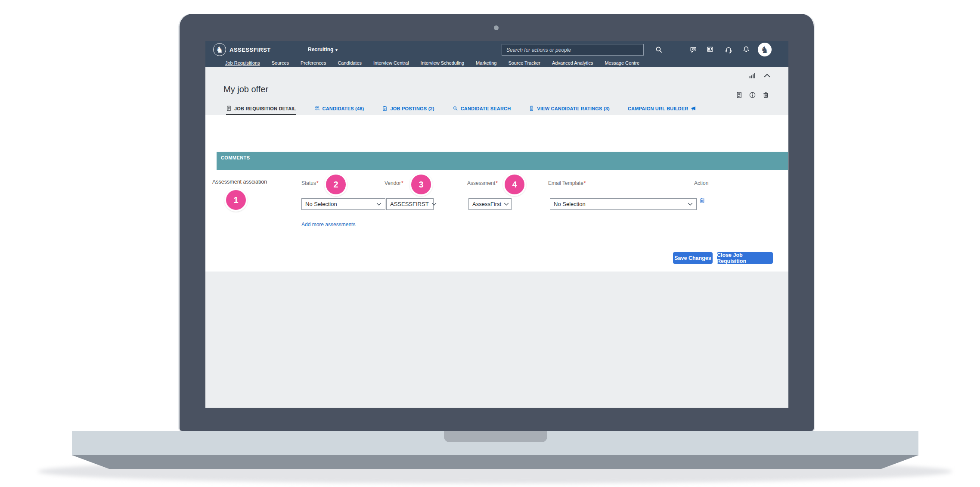  Describe the element at coordinates (767, 76) in the screenshot. I see `chevron-up-icon` at that location.